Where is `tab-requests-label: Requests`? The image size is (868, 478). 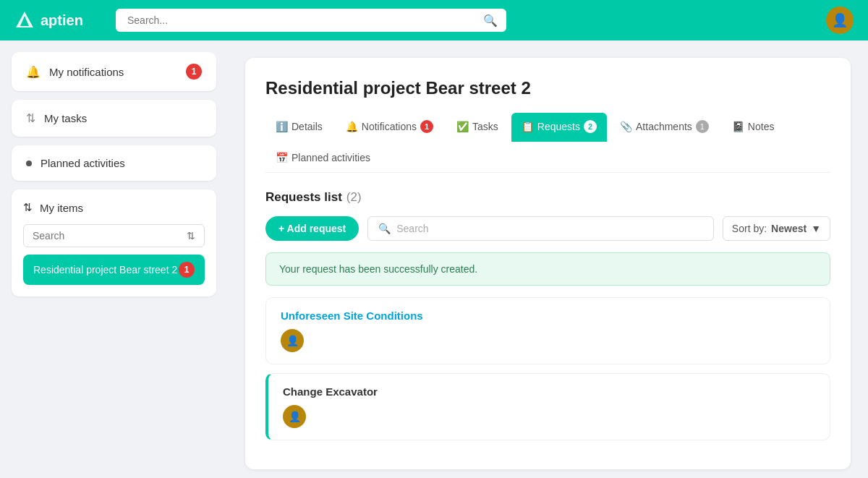
tab-requests-label: Requests is located at coordinates (558, 127).